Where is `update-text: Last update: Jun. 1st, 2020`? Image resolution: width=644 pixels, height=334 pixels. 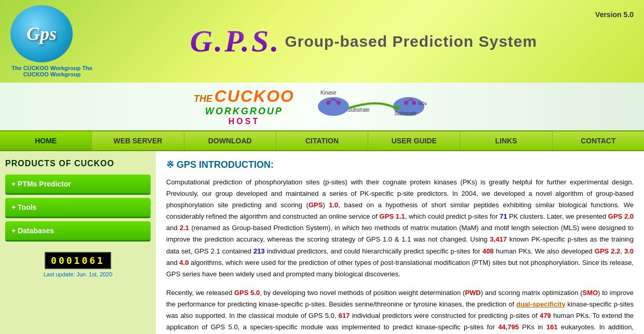 update-text: Last update: Jun. 1st, 2020 is located at coordinates (78, 274).